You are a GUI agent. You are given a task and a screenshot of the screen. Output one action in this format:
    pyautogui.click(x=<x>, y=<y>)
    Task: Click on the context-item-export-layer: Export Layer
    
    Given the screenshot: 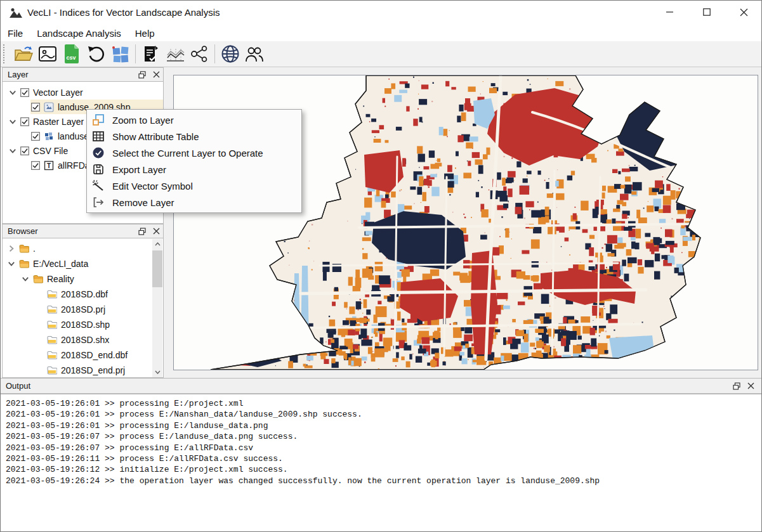 What is the action you would take?
    pyautogui.click(x=194, y=169)
    